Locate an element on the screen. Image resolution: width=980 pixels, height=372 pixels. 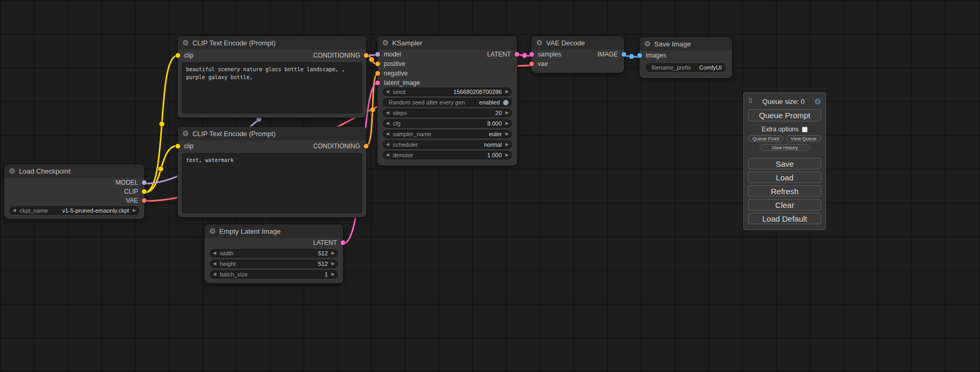
seed-widget: ◀ seed 156680208700286 ▶ is located at coordinates (447, 92).